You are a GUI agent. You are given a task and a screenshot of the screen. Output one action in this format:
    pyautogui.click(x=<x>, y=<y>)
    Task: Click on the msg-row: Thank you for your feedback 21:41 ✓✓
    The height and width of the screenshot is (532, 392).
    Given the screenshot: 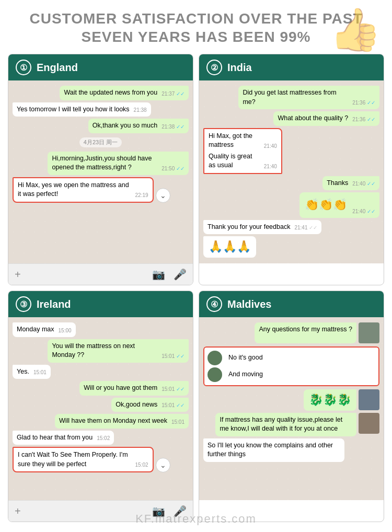 What is the action you would take?
    pyautogui.click(x=292, y=227)
    